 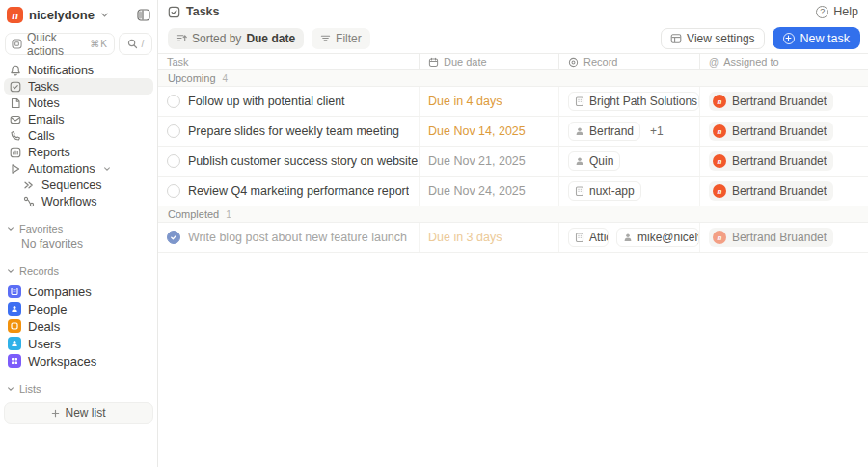 I want to click on task-title: Review Q4 marketing performance report, so click(x=299, y=191).